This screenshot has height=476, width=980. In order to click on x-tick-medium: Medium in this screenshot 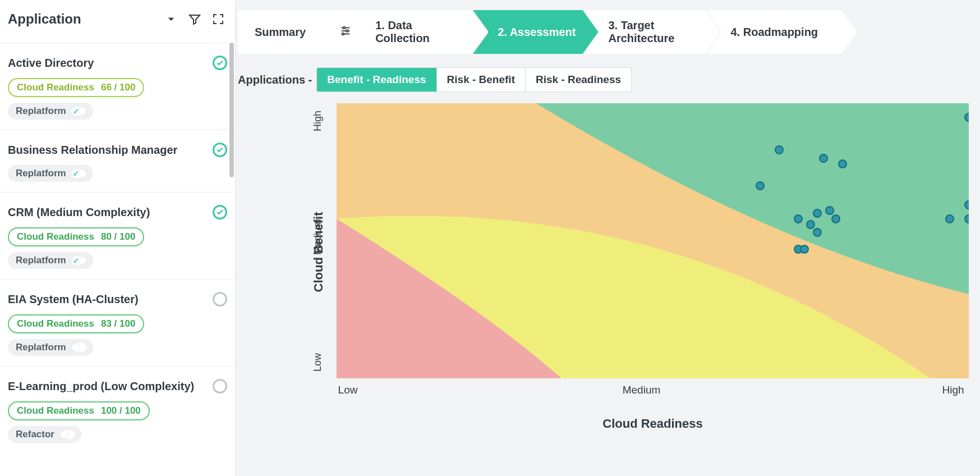, I will do `click(642, 390)`.